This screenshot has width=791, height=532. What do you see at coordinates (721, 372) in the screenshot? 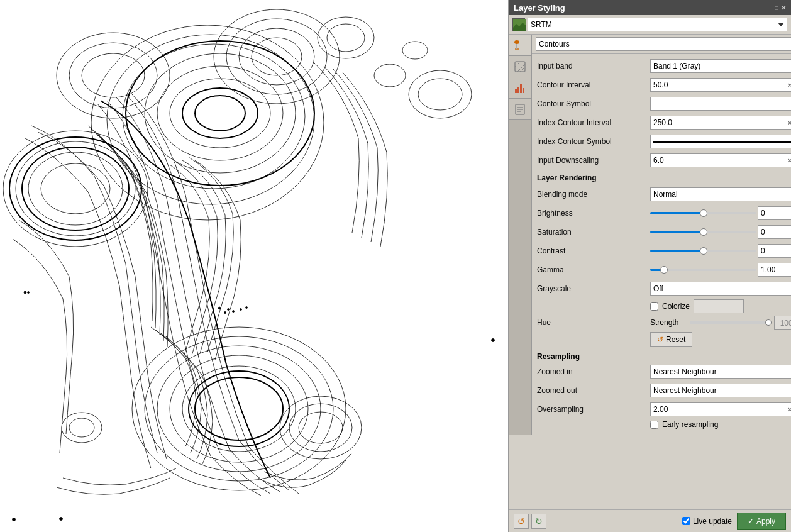
I see `zoomed-in-select: Nearest Neighbour` at bounding box center [721, 372].